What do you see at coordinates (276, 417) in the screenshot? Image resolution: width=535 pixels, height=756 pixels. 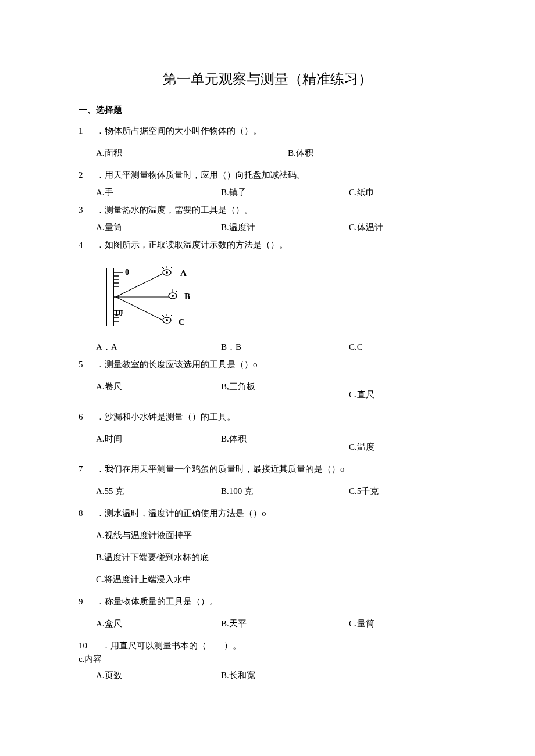 I see `question-text: ．沙漏和小水钟是测量（）的工具。` at bounding box center [276, 417].